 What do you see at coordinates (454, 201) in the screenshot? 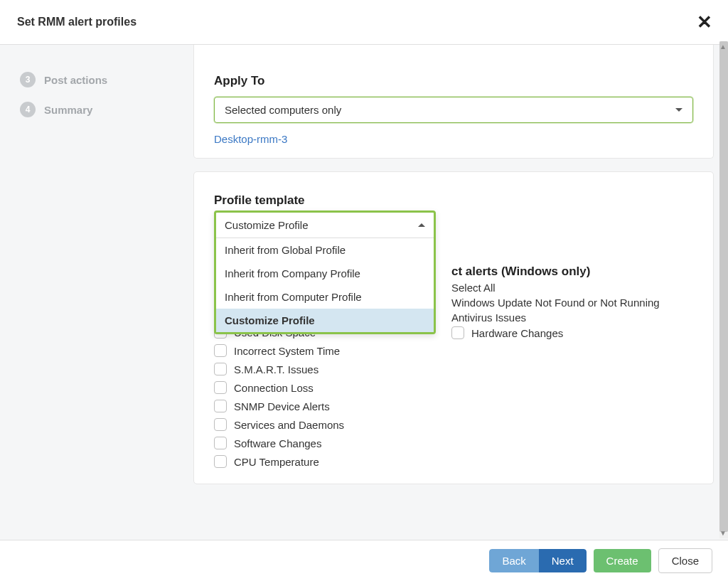
I see `profile-template-heading: Profile template` at bounding box center [454, 201].